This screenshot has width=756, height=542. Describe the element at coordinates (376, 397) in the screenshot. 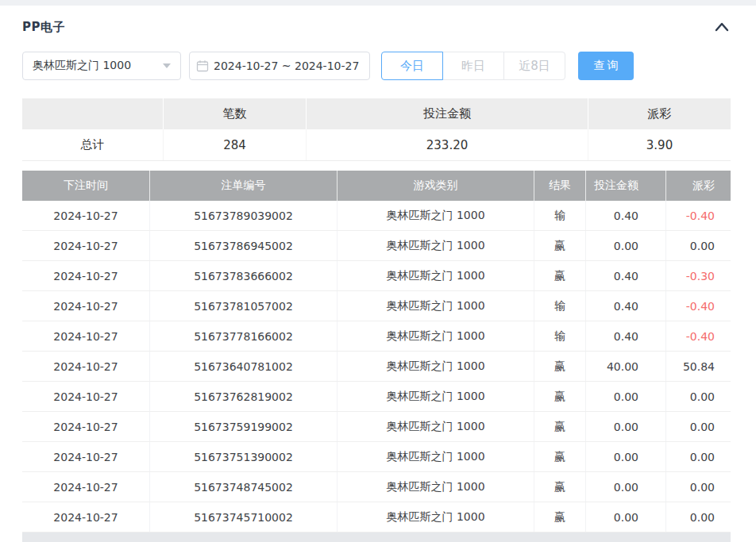

I see `table-row: 2024-10-27 51673762819002 奥林匹斯之门 1000 赢 …` at that location.